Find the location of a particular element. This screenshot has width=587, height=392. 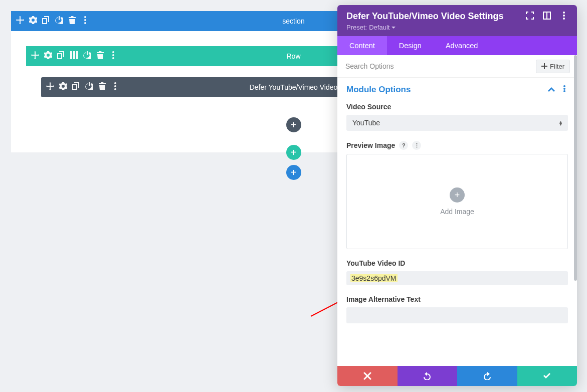

row-tools is located at coordinates (74, 56).